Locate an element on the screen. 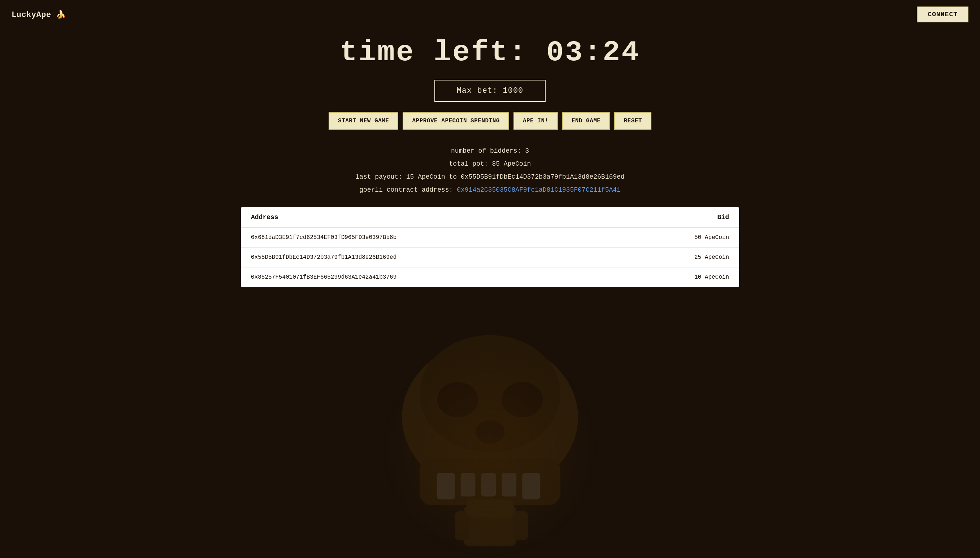 This screenshot has width=980, height=558. contract-address-line: goerli contract address: 0x914a2C35035C8… is located at coordinates (490, 190).